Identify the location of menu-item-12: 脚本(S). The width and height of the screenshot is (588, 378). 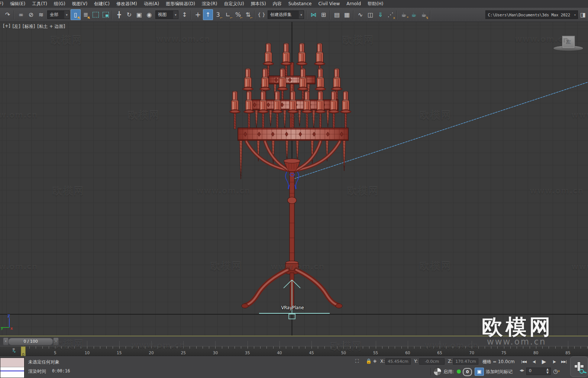
(259, 4).